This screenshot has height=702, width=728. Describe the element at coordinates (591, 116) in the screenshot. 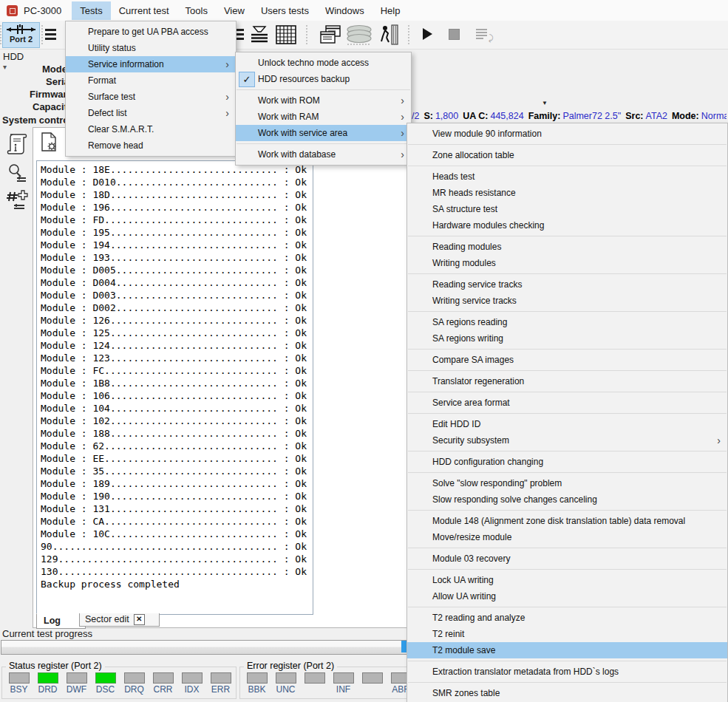

I see `info-value-family: Palmer72 2.5"` at that location.